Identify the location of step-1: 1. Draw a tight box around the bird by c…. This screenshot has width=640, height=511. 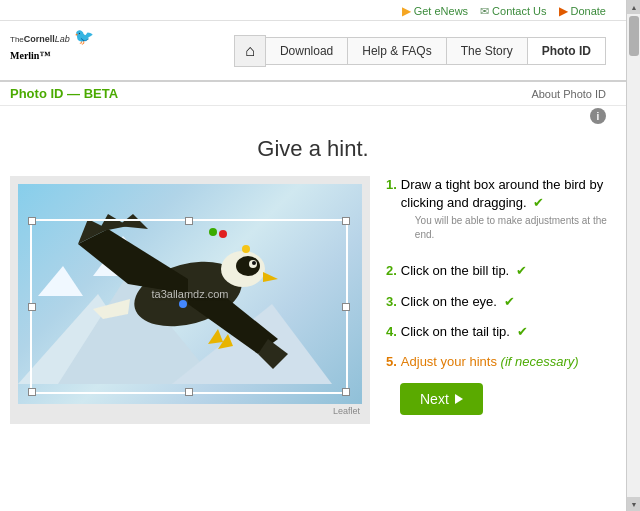
(501, 213).